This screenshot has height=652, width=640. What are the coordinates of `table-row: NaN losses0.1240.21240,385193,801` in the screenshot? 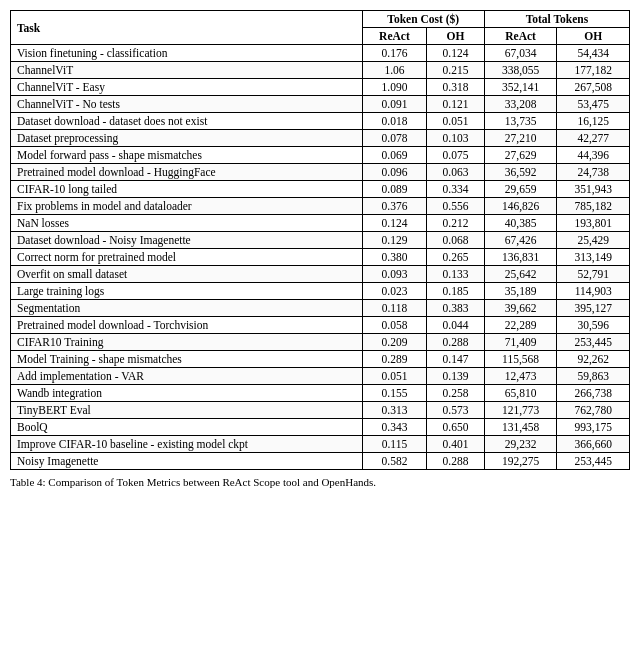 It's located at (320, 224).